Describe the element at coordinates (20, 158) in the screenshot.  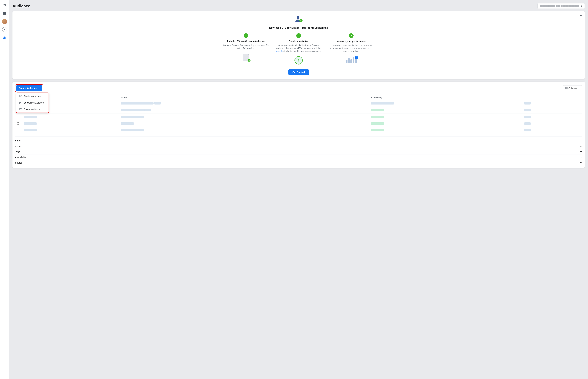
I see `filter-availability-label: Availability` at that location.